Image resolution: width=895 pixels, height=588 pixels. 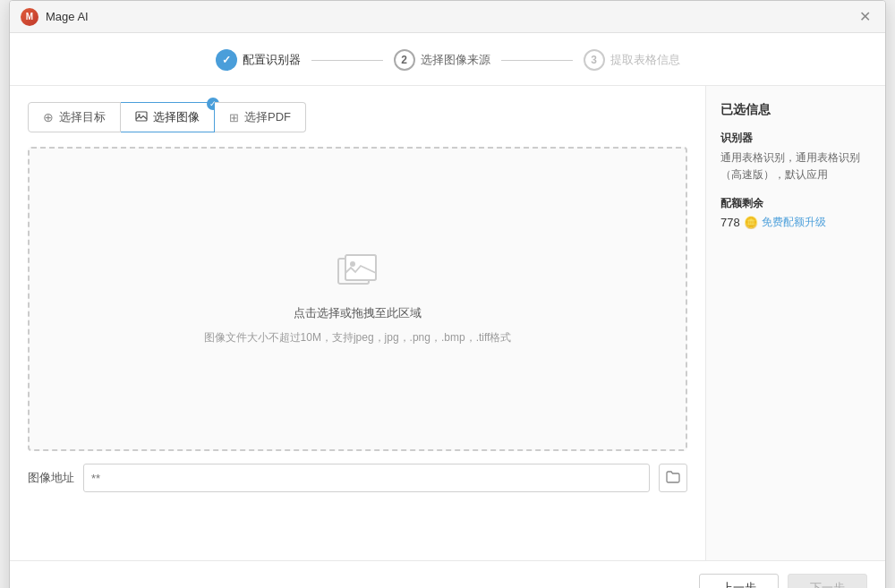 I want to click on info-panel-title: 已选信息, so click(x=796, y=110).